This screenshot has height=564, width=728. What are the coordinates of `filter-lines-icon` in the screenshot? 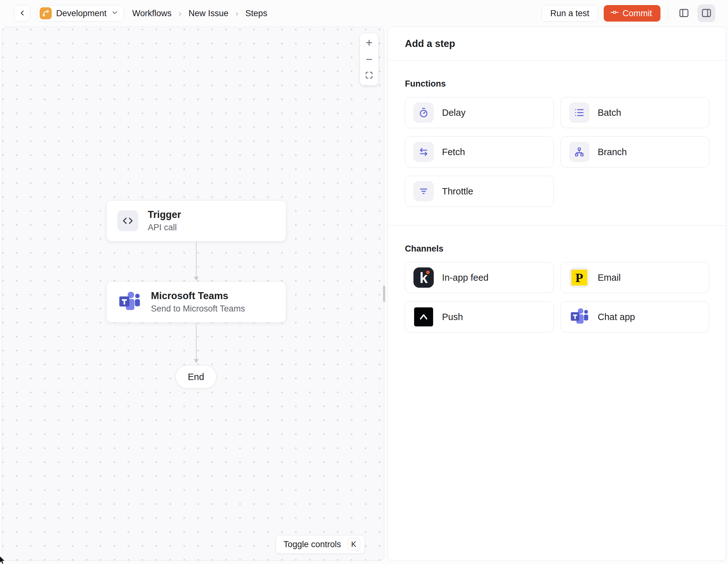 It's located at (423, 191).